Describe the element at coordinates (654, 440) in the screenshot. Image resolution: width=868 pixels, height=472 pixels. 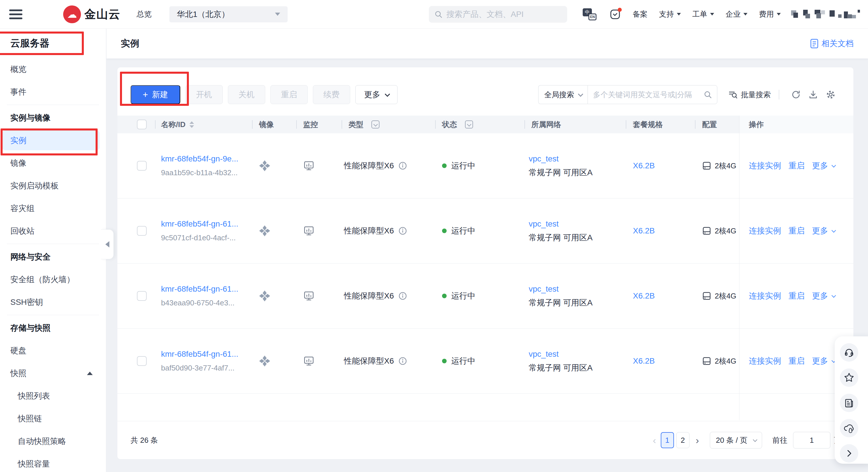
I see `prev-page-button: ‹` at that location.